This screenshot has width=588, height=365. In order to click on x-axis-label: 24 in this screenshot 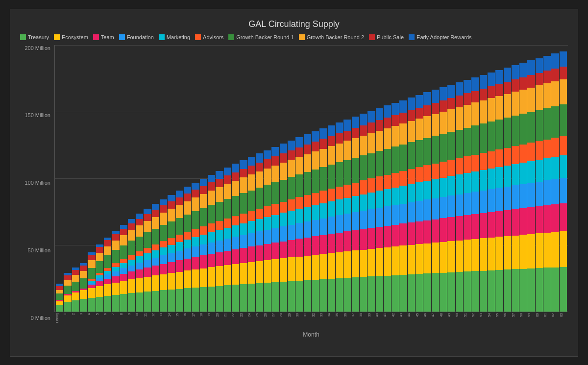, I will do `click(251, 315)`.